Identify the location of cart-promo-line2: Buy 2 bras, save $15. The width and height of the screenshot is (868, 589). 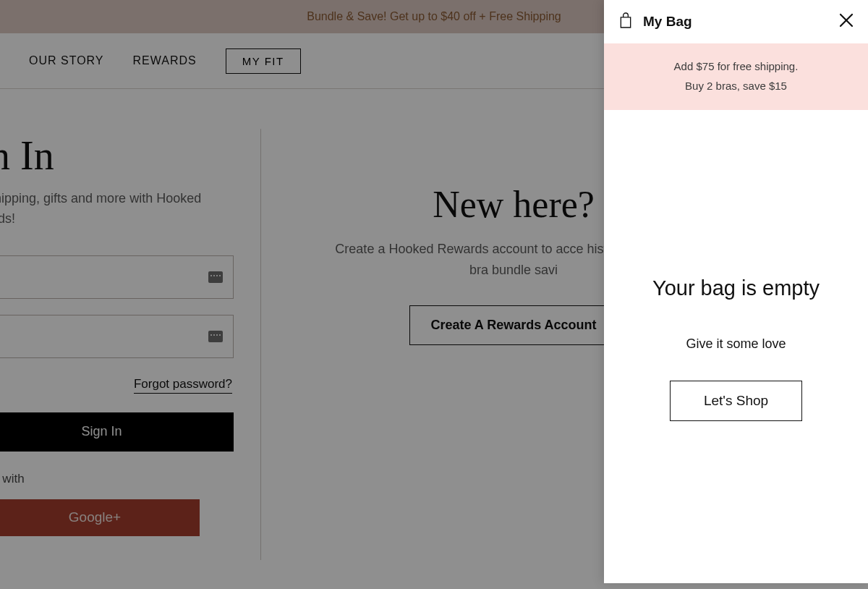
(736, 85).